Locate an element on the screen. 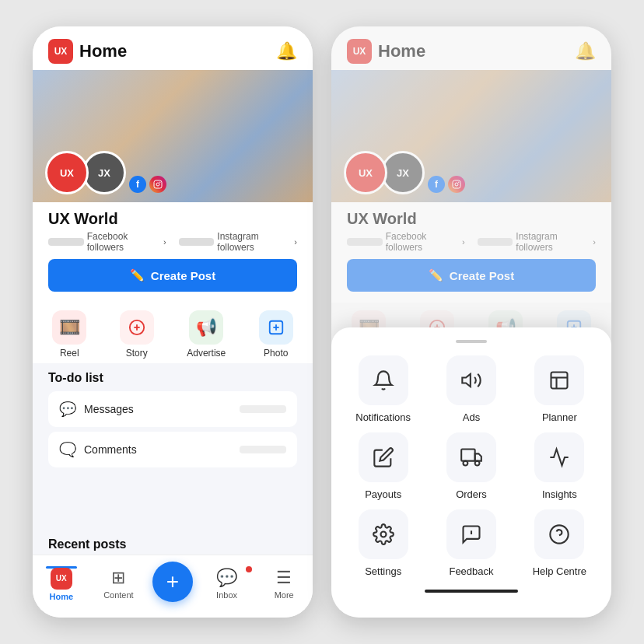 This screenshot has height=644, width=644. brand-logo: UX JX is located at coordinates (86, 173).